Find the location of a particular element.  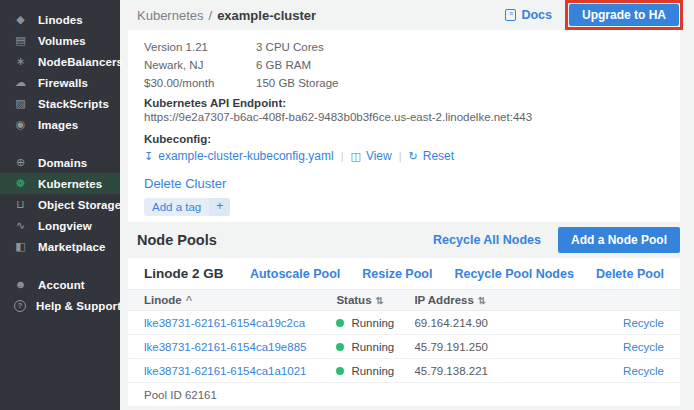

nodebalancers-icon: ∗ is located at coordinates (20, 62).